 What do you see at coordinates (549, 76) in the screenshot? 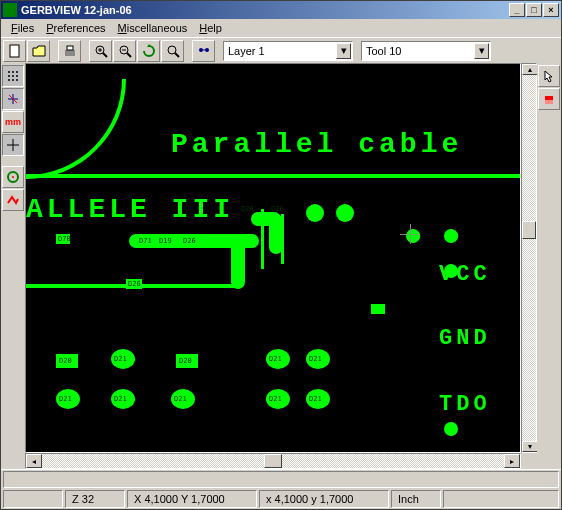
I see `pointer-tool-button` at bounding box center [549, 76].